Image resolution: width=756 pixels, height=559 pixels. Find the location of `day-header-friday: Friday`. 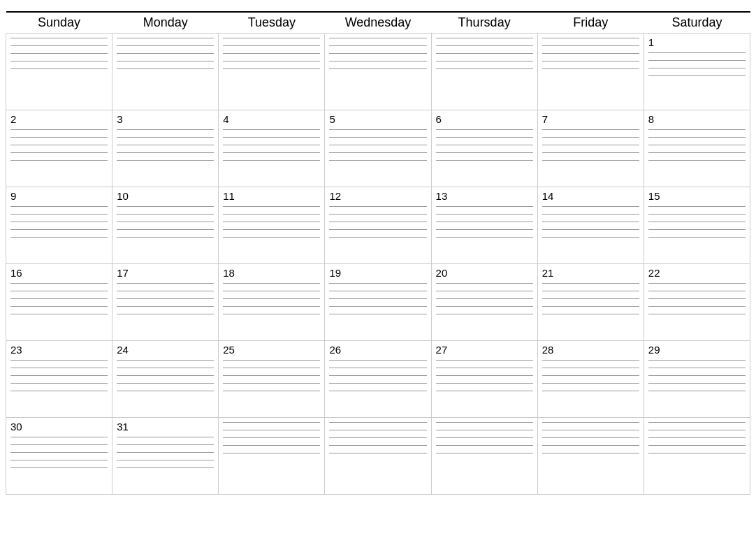

day-header-friday: Friday is located at coordinates (590, 22).